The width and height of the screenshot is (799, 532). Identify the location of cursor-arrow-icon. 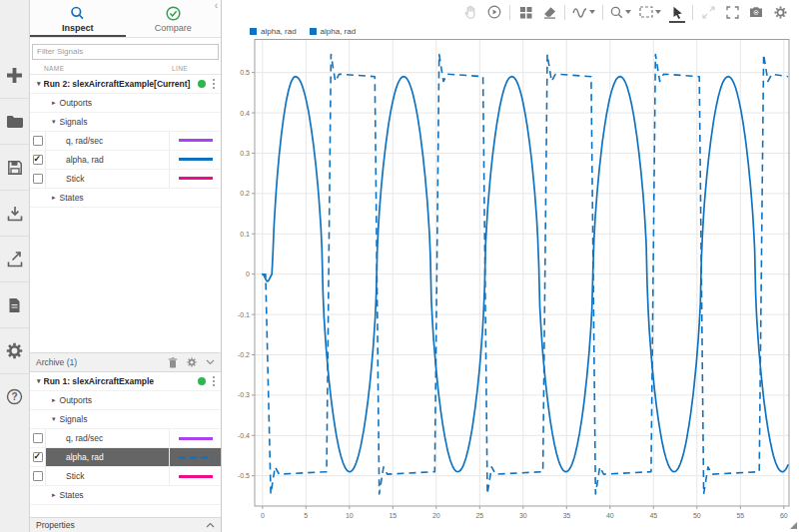
(677, 12).